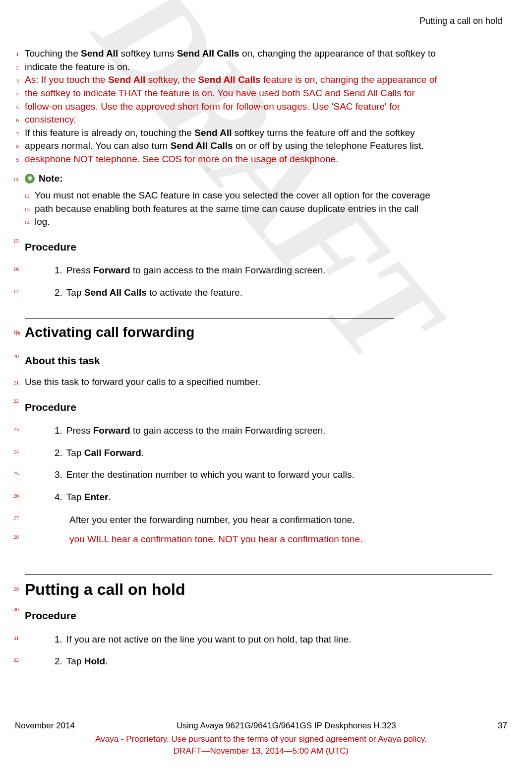 The width and height of the screenshot is (532, 772). Describe the element at coordinates (269, 195) in the screenshot. I see `note-text: You must not enable the SAC feature in c…` at that location.